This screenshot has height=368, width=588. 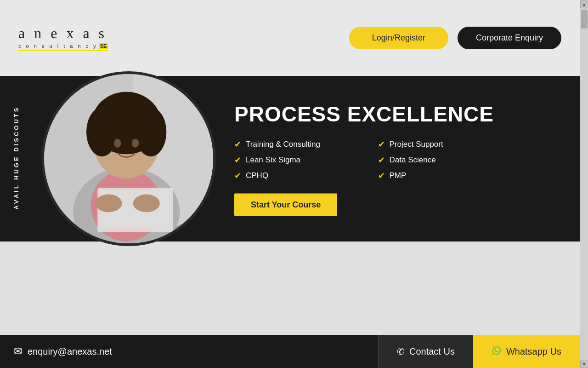 What do you see at coordinates (381, 160) in the screenshot?
I see `check-icon-data: ✔` at bounding box center [381, 160].